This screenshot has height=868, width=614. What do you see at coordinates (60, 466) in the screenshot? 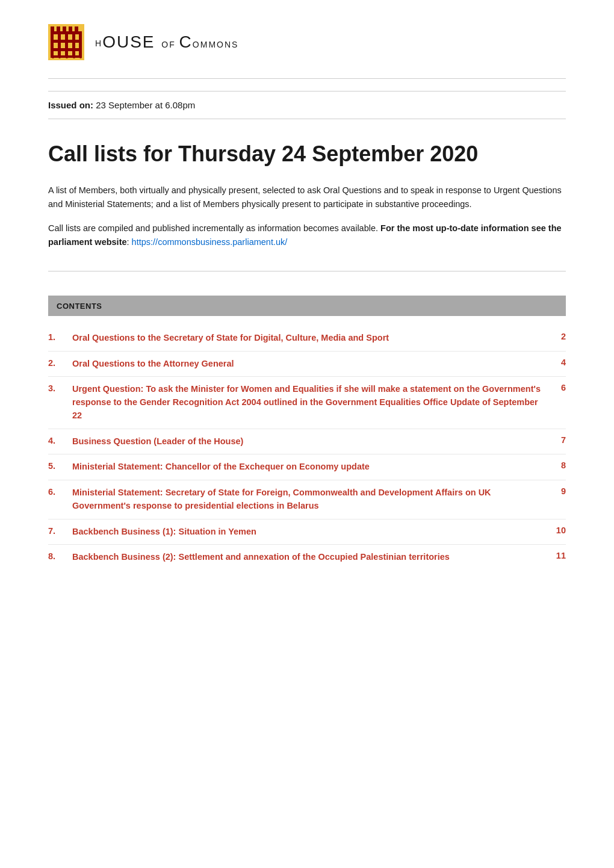
I see `contents-num-5: 5.` at bounding box center [60, 466].